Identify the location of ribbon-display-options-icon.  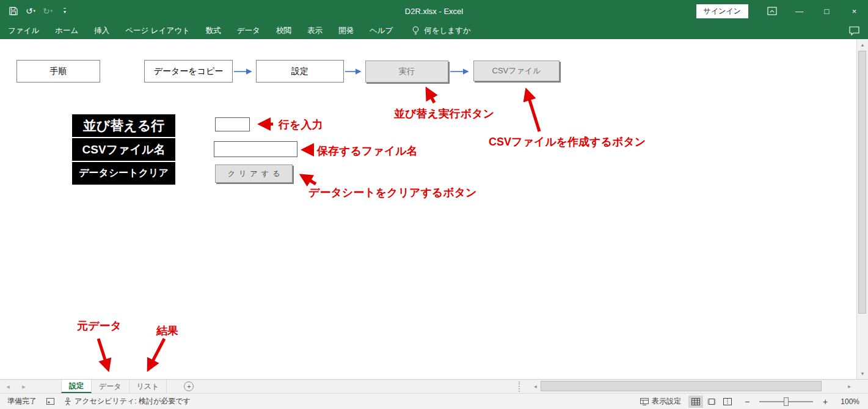
(772, 11).